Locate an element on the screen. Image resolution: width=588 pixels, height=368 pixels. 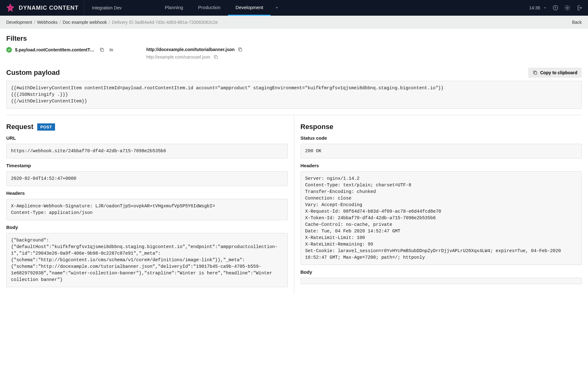
request-url-value: https://webhook.site/24bbaf70-df4d-42db-… is located at coordinates (147, 151).